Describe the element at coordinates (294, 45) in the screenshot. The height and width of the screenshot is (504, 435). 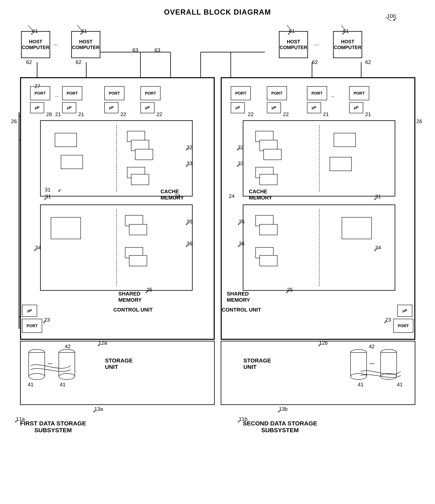
I see `host-computer-3: HOSTCOMPUTER` at that location.